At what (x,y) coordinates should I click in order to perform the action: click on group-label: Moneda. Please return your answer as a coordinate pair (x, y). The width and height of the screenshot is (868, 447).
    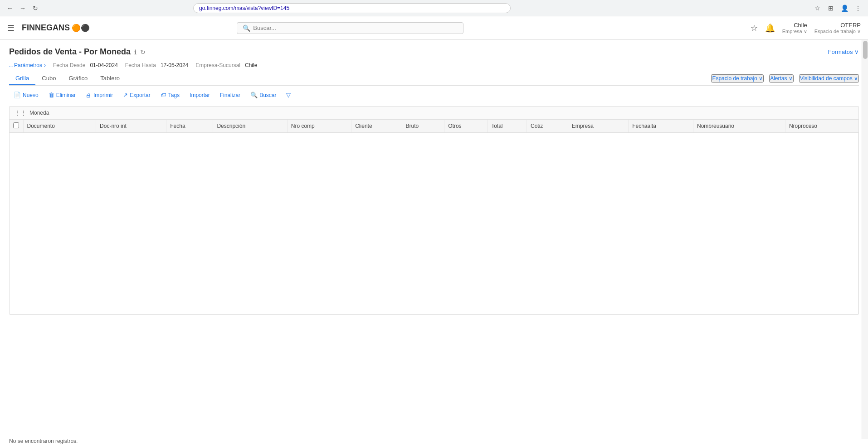
    Looking at the image, I should click on (39, 113).